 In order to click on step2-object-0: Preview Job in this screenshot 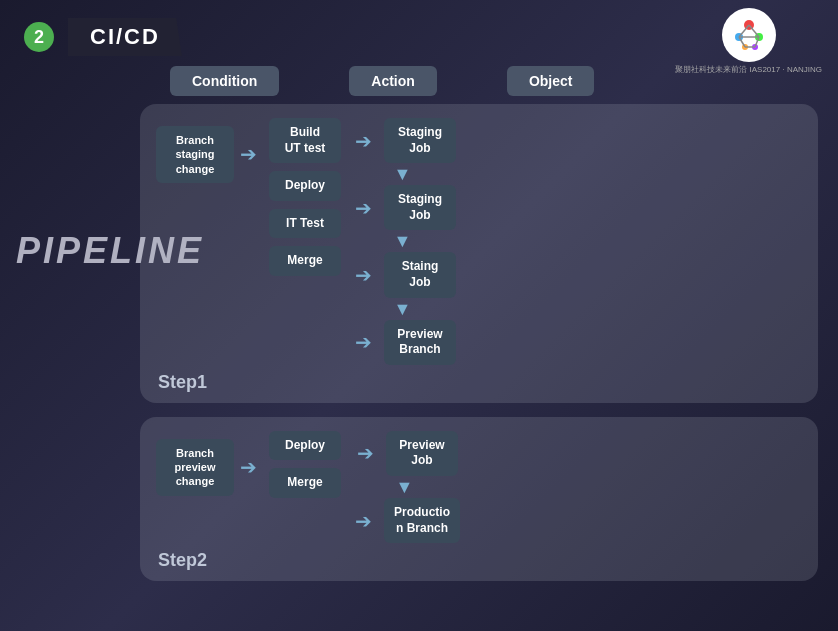, I will do `click(422, 454)`.